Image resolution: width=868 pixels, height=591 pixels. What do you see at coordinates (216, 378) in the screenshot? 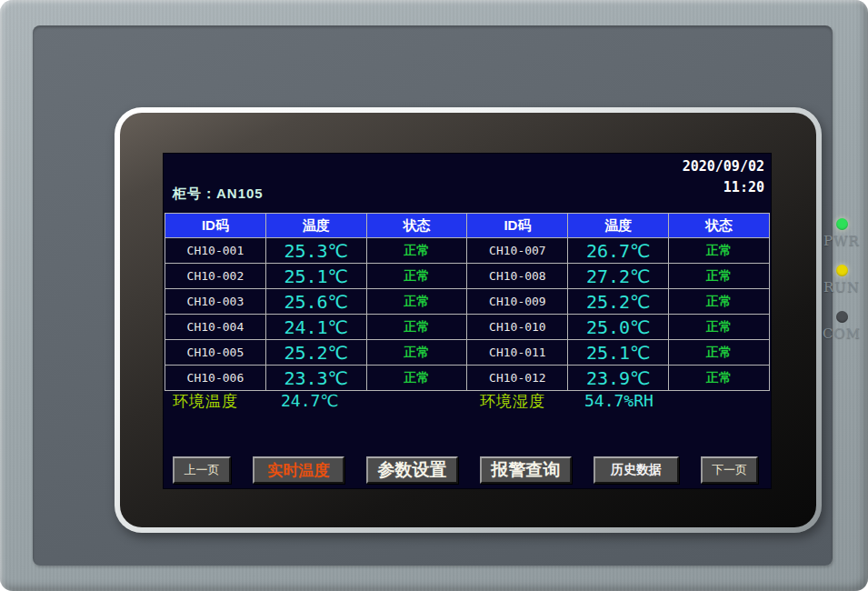
I see `channel-id: CH10-006` at bounding box center [216, 378].